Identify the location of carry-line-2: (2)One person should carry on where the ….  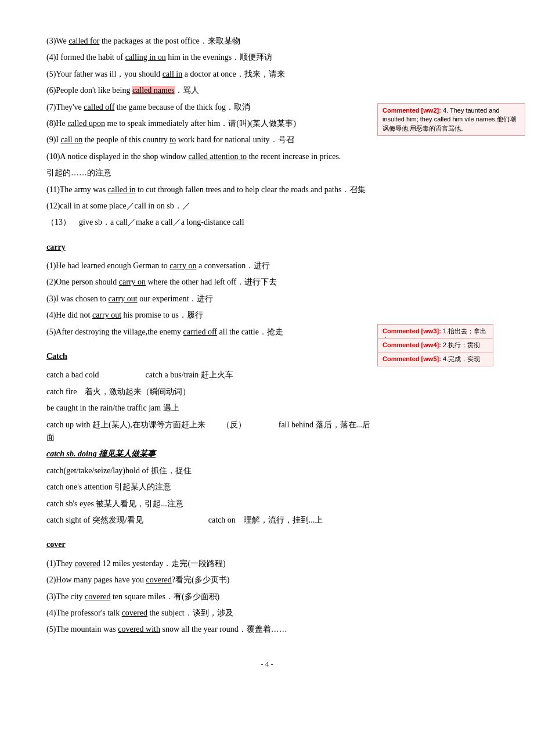
(209, 282).